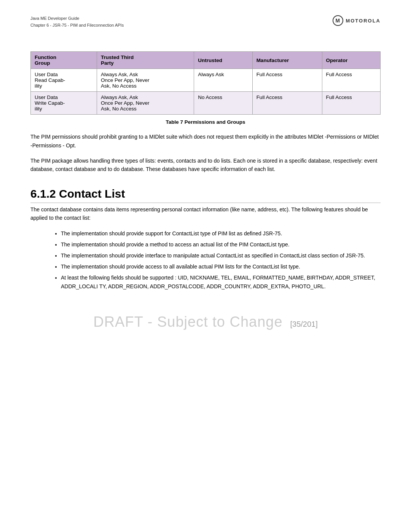 This screenshot has width=411, height=532. Describe the element at coordinates (287, 60) in the screenshot. I see `col-header-manufacturer: Manufacturer` at that location.